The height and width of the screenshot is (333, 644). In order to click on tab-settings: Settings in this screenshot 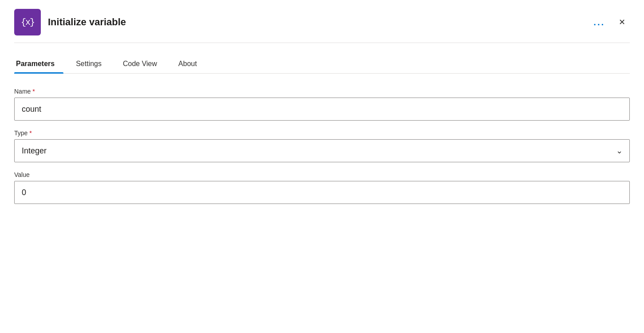, I will do `click(92, 64)`.